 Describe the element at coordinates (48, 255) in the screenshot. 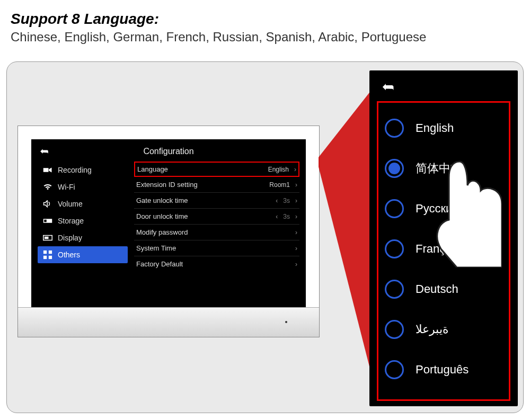

I see `grid-icon` at that location.